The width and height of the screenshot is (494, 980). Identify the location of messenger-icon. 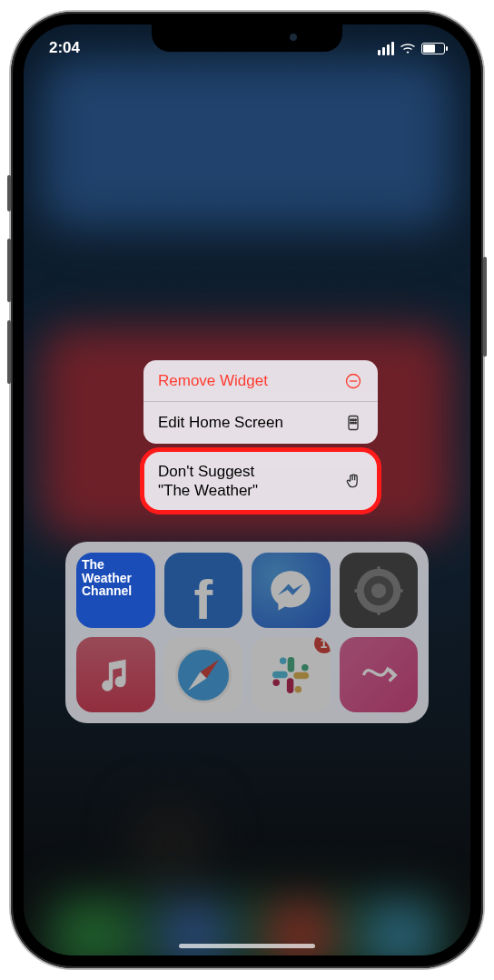
(291, 591).